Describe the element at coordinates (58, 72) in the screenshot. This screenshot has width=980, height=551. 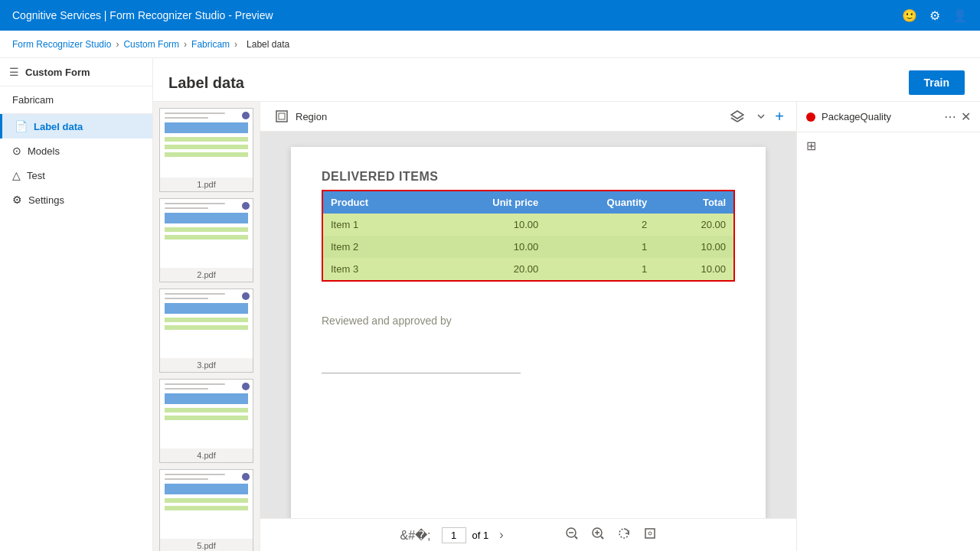
I see `sidebar-title: Custom Form` at that location.